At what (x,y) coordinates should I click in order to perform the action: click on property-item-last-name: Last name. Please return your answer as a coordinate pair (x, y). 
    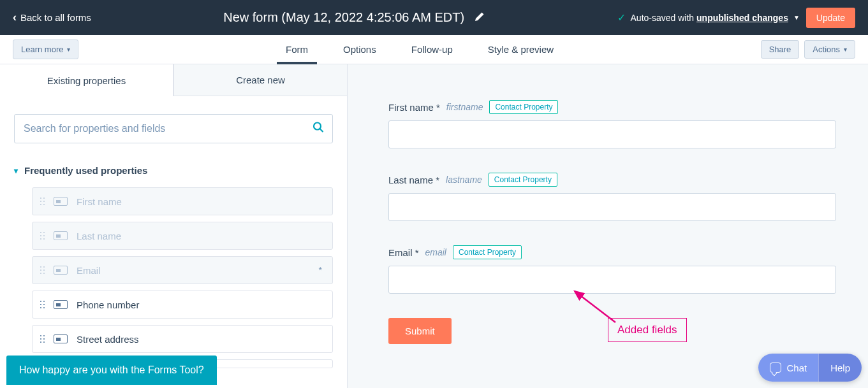
    Looking at the image, I should click on (182, 236).